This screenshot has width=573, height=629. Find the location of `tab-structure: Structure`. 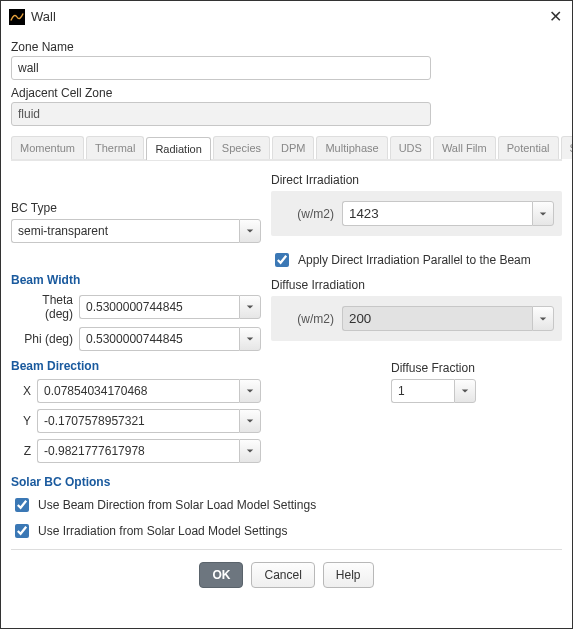

tab-structure: Structure is located at coordinates (567, 148).